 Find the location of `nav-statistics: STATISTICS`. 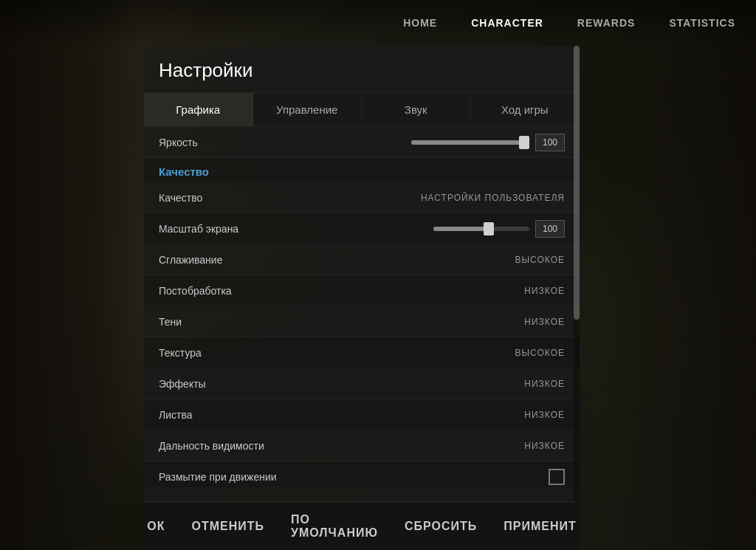

nav-statistics: STATISTICS is located at coordinates (702, 23).